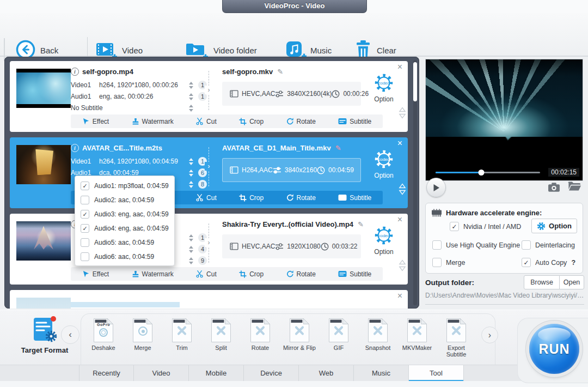  I want to click on tab-tool: Tool, so click(437, 373).